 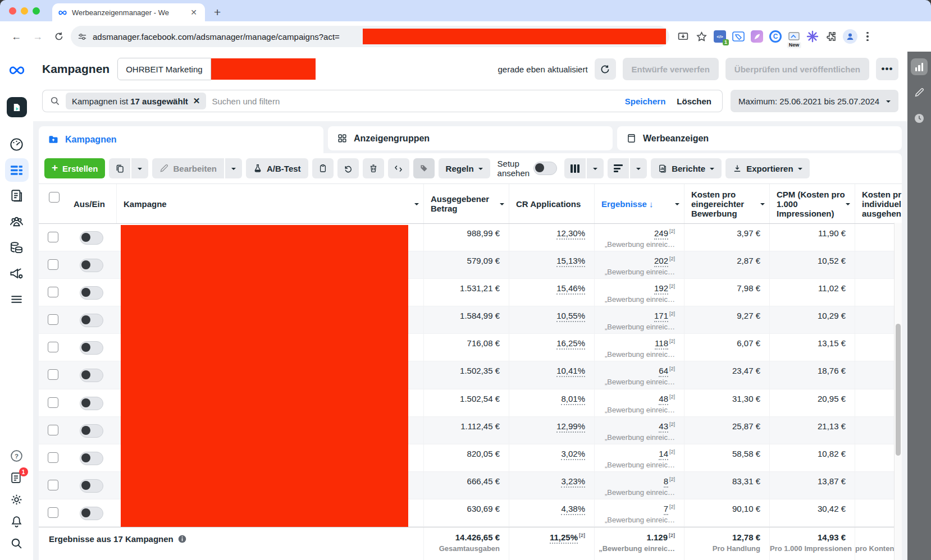 What do you see at coordinates (54, 198) in the screenshot?
I see `select-all-checkbox` at bounding box center [54, 198].